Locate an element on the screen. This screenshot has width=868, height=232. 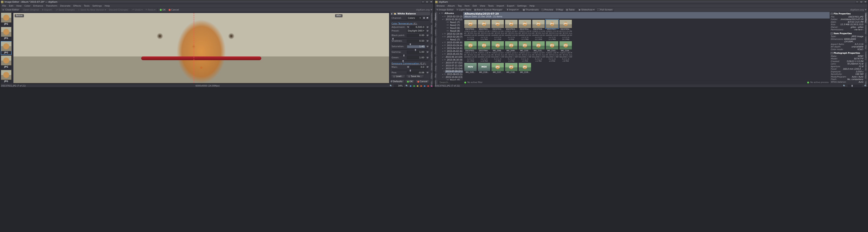
shadows-reset: ↺ is located at coordinates (428, 41).